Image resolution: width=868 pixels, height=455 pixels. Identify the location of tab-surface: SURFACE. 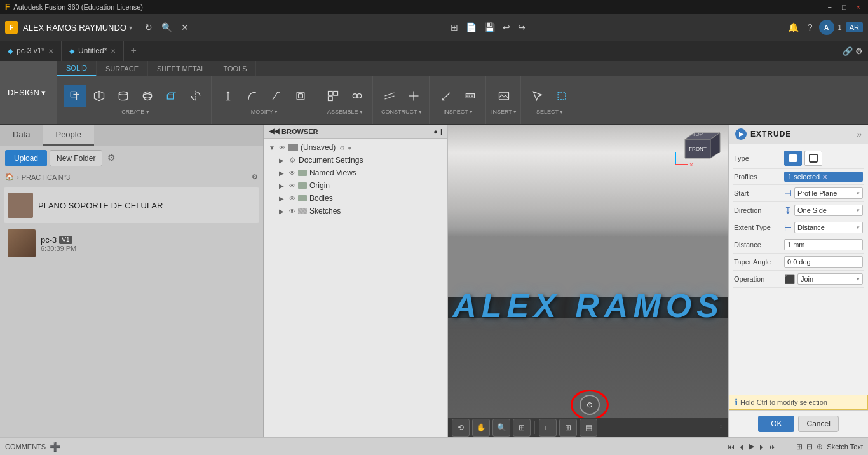
(122, 69).